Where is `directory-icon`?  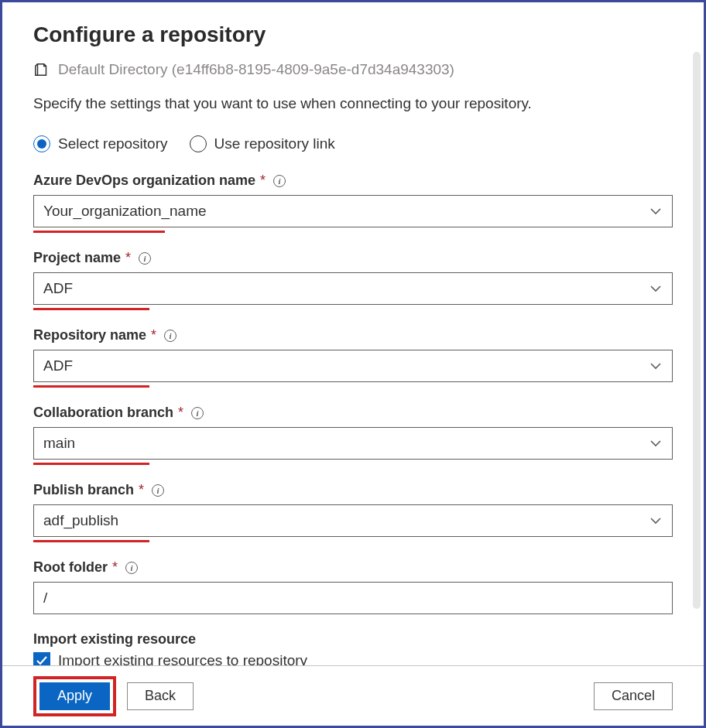
directory-icon is located at coordinates (42, 70).